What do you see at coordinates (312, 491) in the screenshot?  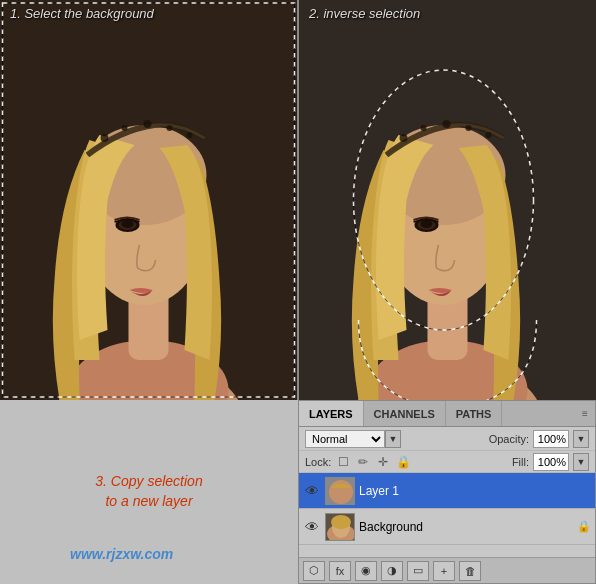 I see `eye-icon-1: 👁` at bounding box center [312, 491].